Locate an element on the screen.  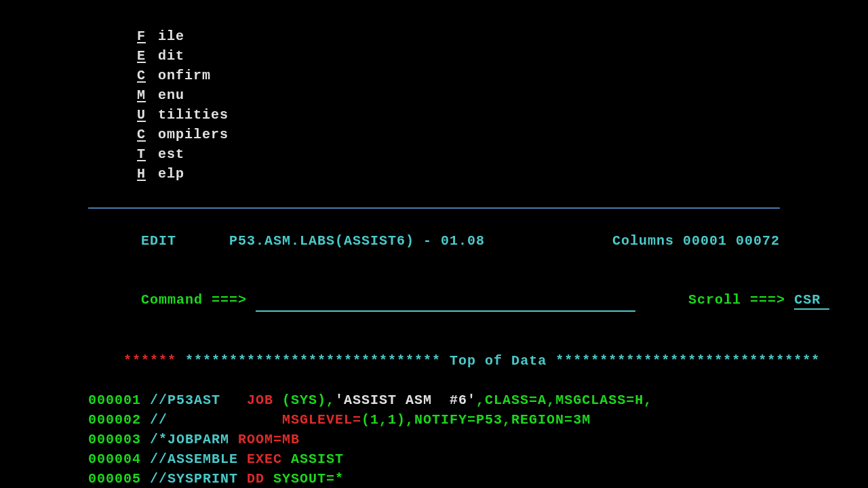
top-of-data-line: ****** ***************************** Top… is located at coordinates (434, 361).